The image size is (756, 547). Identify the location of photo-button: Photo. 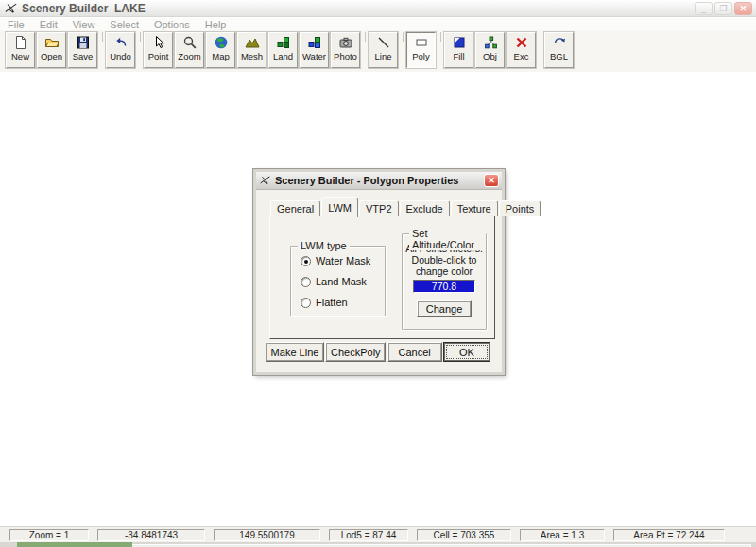
(346, 50).